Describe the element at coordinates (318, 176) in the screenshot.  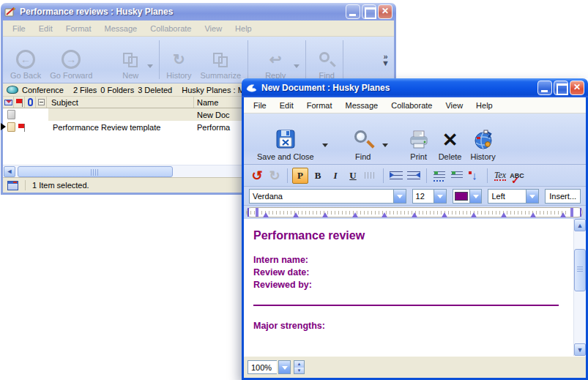
I see `bold-button: B` at that location.